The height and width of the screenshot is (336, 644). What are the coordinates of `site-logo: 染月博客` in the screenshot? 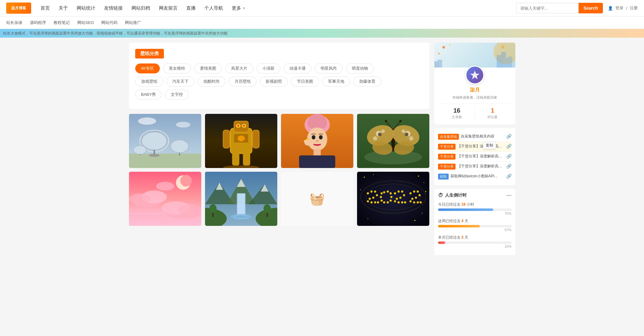 It's located at (19, 8).